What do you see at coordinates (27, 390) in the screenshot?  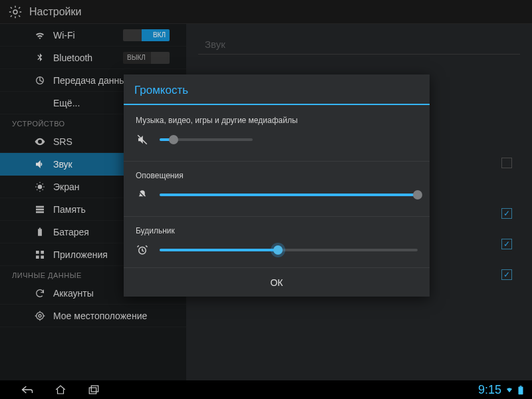 I see `back-button` at bounding box center [27, 390].